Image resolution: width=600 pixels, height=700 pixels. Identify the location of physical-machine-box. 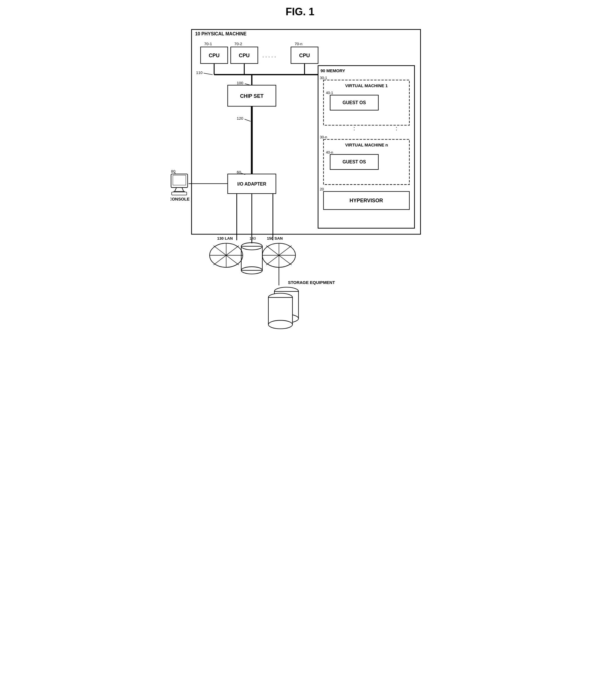
(306, 132).